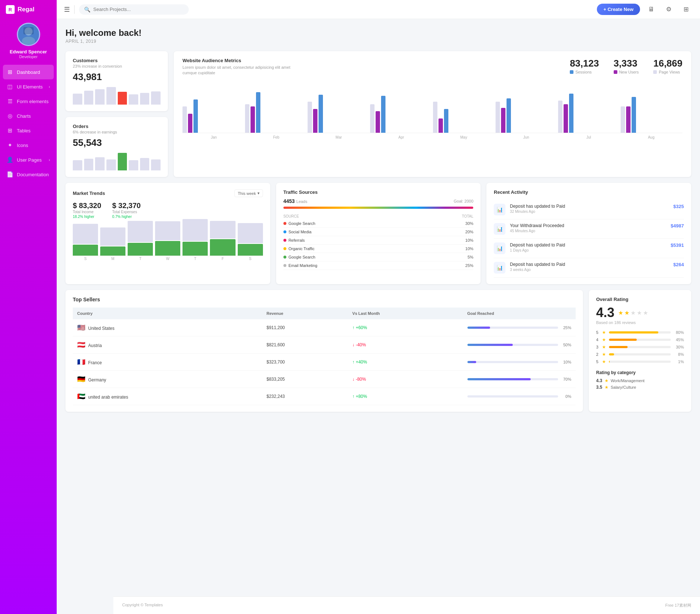 Image resolution: width=700 pixels, height=614 pixels. What do you see at coordinates (589, 138) in the screenshot?
I see `bar-label: Jul` at bounding box center [589, 138].